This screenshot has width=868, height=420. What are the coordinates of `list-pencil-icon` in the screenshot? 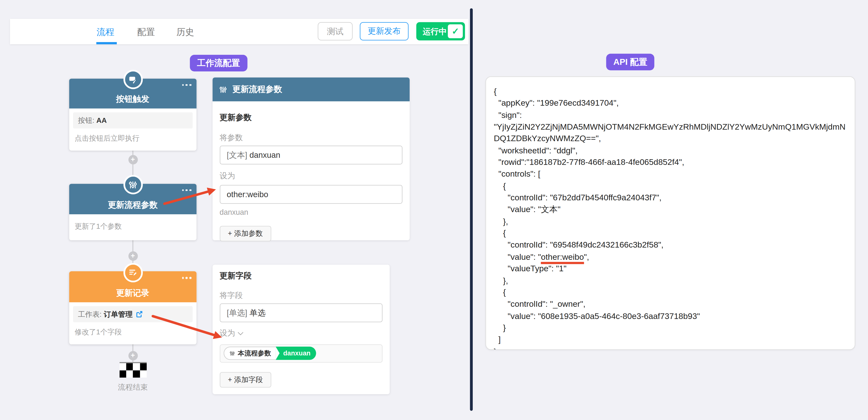 It's located at (133, 273).